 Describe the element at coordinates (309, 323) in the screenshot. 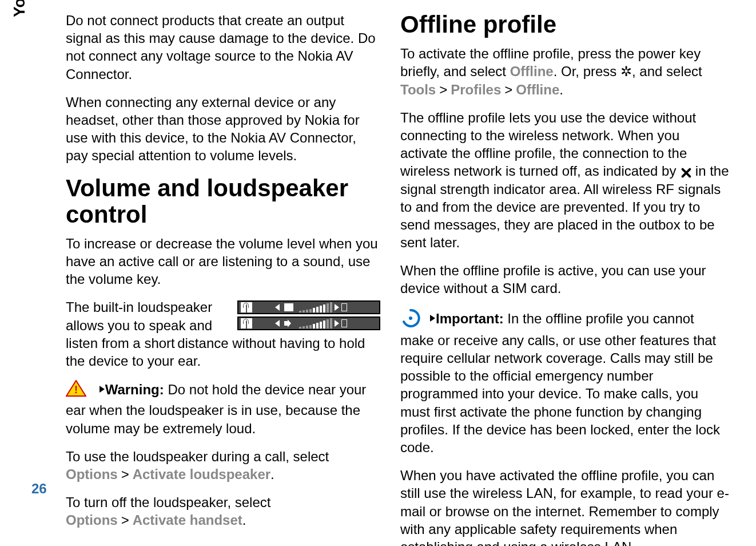

I see `volume-bar-handset` at that location.